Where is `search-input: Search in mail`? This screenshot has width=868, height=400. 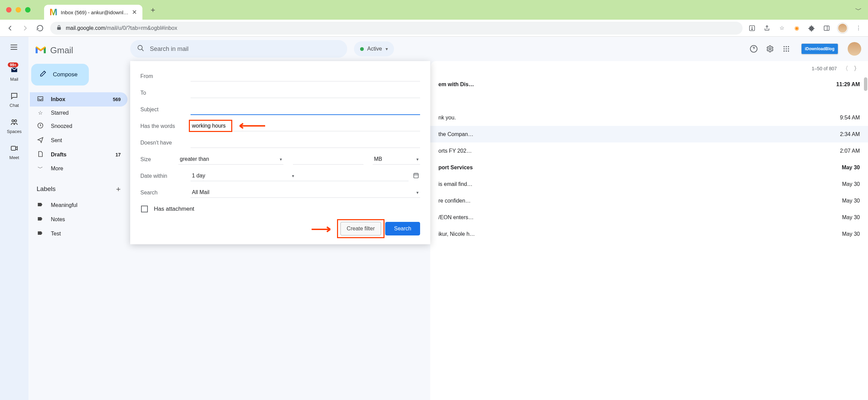 search-input: Search in mail is located at coordinates (239, 49).